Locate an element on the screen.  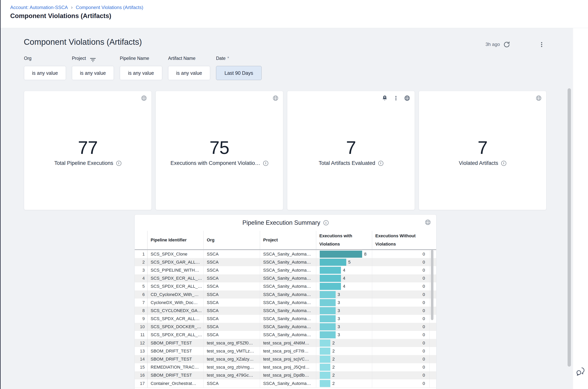
breadcrumb-current-link: Component Violations (Artifacts) is located at coordinates (110, 7).